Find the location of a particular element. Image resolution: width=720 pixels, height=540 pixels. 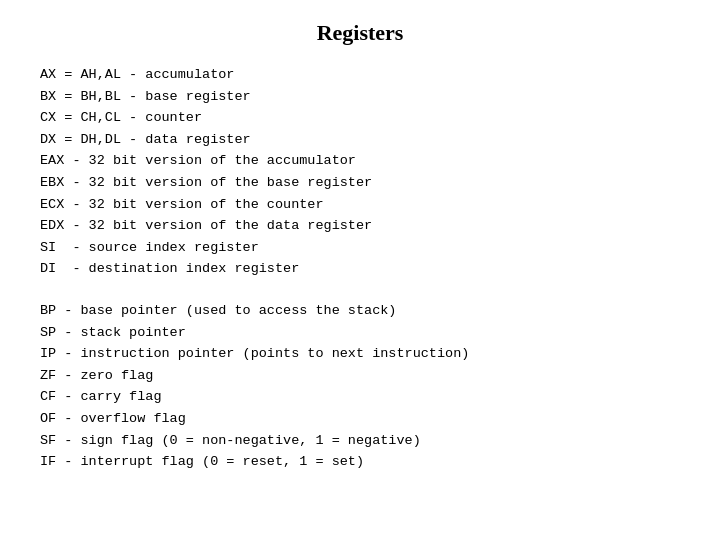

register-line: EBX - 32 bit version of the base registe… is located at coordinates (360, 183).